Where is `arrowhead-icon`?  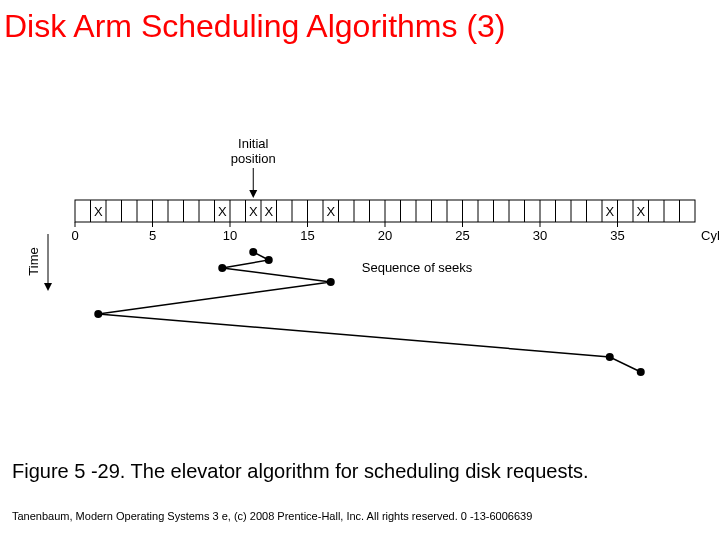 arrowhead-icon is located at coordinates (253, 194).